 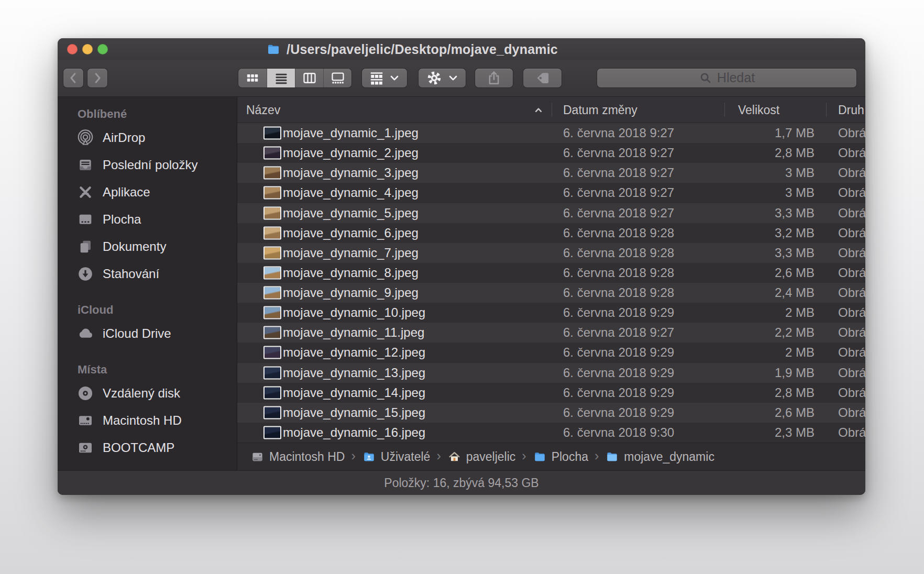 I want to click on file-size: 2 MB, so click(x=769, y=313).